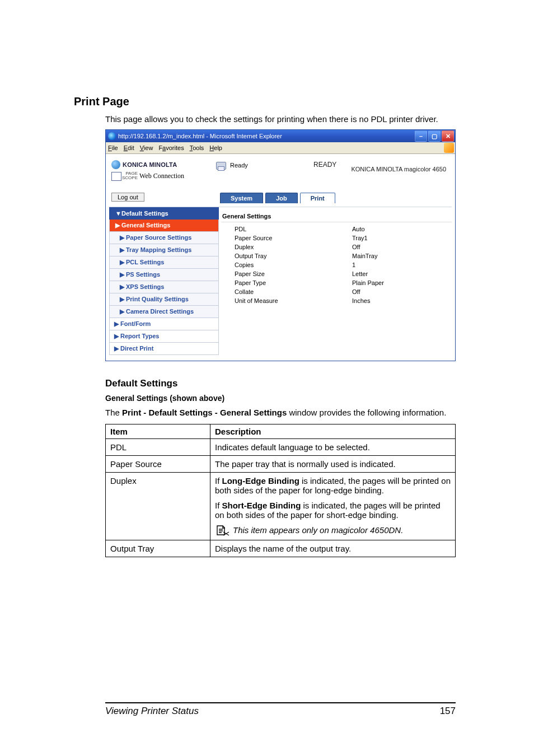 The height and width of the screenshot is (756, 534). Describe the element at coordinates (164, 337) in the screenshot. I see `sidebar-item-report-types: ▶Report Types` at that location.